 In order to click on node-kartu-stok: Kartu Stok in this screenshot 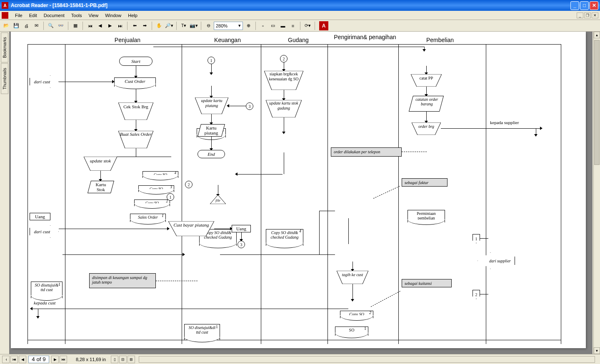, I will do `click(101, 187)`.